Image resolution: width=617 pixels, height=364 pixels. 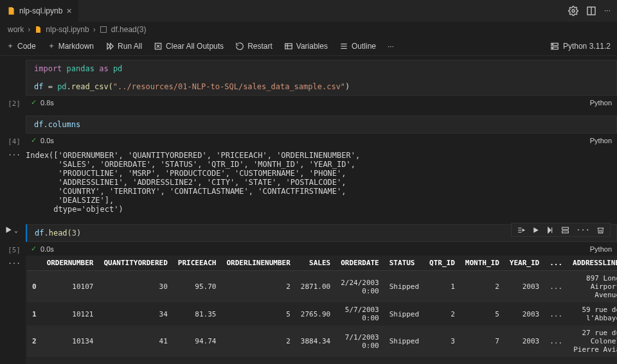 What do you see at coordinates (312, 46) in the screenshot?
I see `variables-label: Variables` at bounding box center [312, 46].